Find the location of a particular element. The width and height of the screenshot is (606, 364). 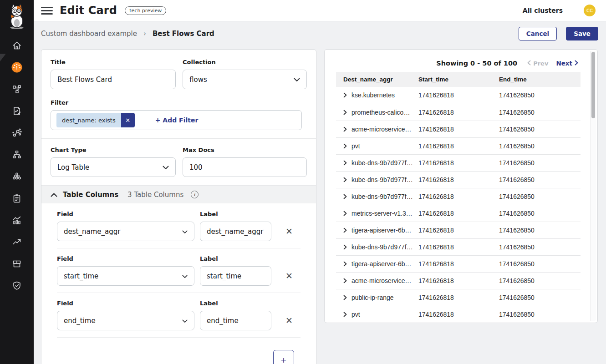

cancel-button: Cancel is located at coordinates (538, 34).